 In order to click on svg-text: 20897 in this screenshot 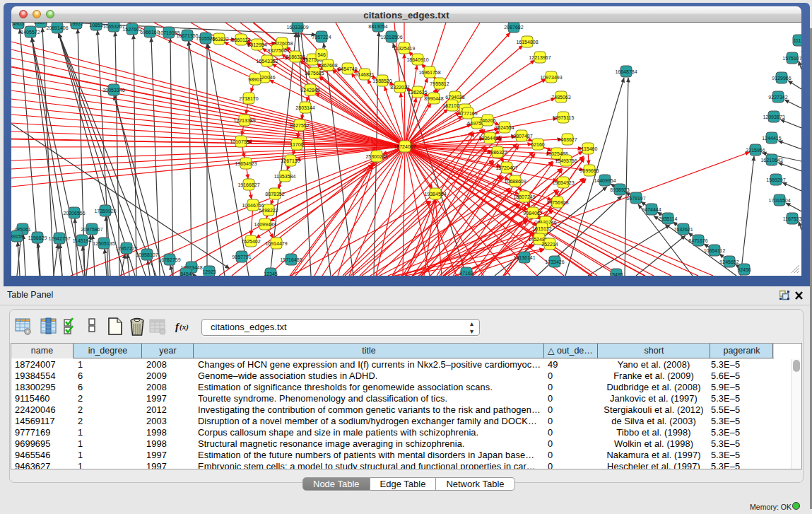, I will do `click(41, 24)`.